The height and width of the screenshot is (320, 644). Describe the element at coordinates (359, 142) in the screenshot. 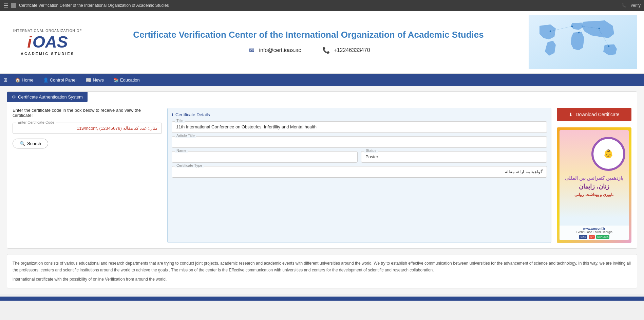

I see `article-title-field: Article Title` at that location.